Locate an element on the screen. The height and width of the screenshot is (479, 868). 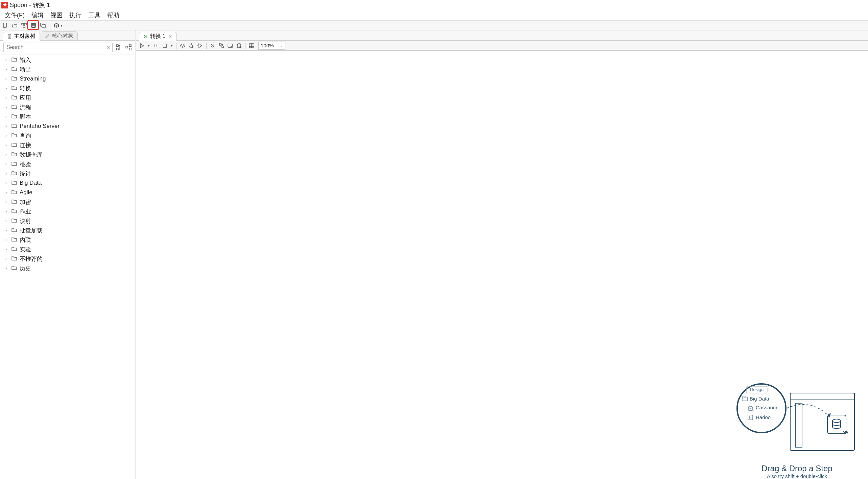
tree-item-label: 脚本 is located at coordinates (25, 117).